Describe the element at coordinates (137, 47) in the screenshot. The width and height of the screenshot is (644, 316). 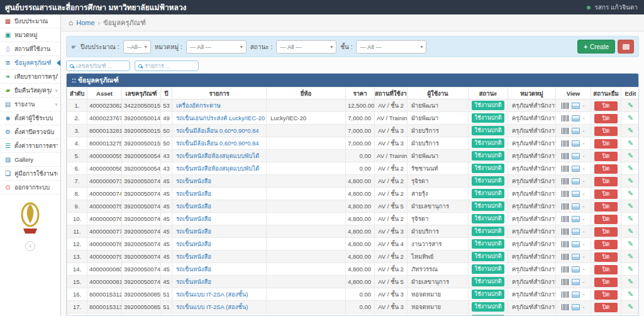
I see `fiscal-year-select: --All--▾` at that location.